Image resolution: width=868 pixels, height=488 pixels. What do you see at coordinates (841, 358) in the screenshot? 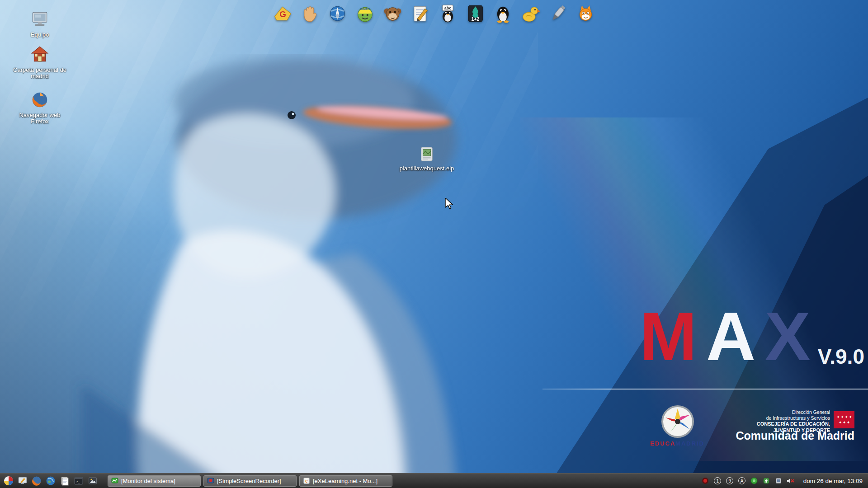
I see `max-version: V.9.0` at bounding box center [841, 358].